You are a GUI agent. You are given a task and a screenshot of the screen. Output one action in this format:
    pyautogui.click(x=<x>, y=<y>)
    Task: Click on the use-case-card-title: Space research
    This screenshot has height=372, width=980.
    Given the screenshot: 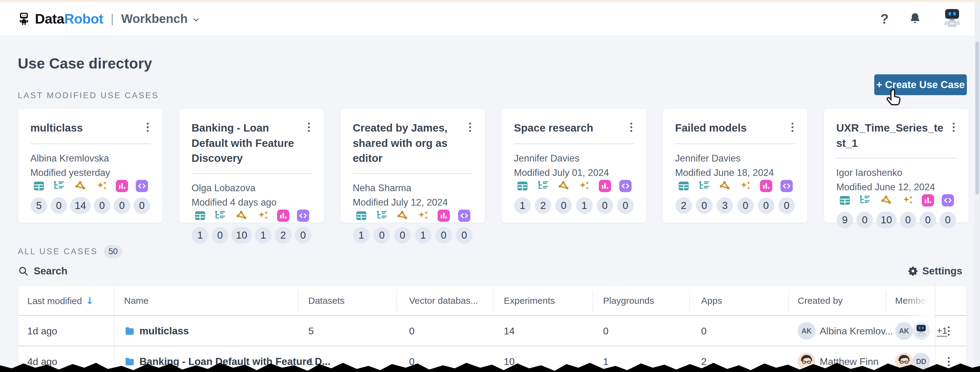 What is the action you would take?
    pyautogui.click(x=556, y=128)
    